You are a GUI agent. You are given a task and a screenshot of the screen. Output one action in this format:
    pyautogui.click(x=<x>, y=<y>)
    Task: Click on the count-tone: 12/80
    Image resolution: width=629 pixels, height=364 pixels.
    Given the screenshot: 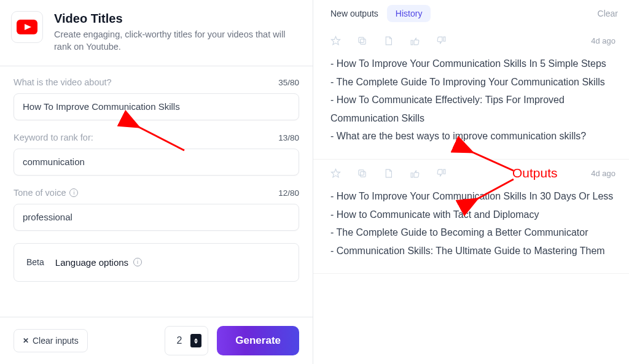 What is the action you would take?
    pyautogui.click(x=289, y=193)
    